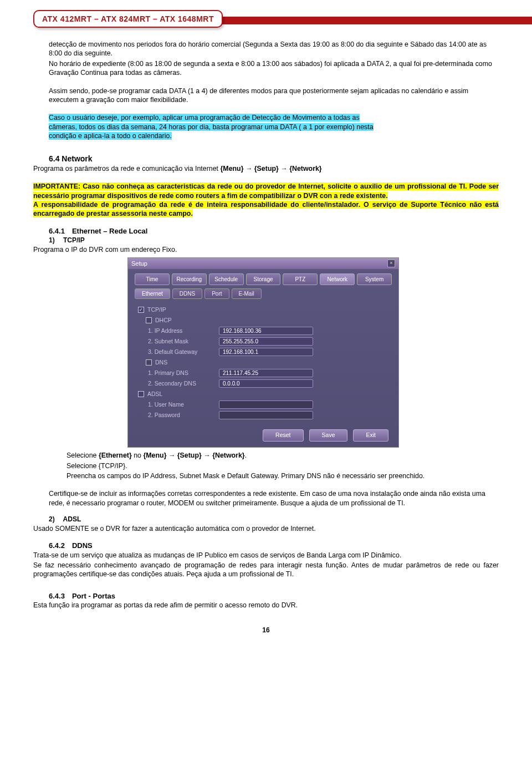  What do you see at coordinates (140, 264) in the screenshot?
I see `setup-title: Setup` at bounding box center [140, 264].